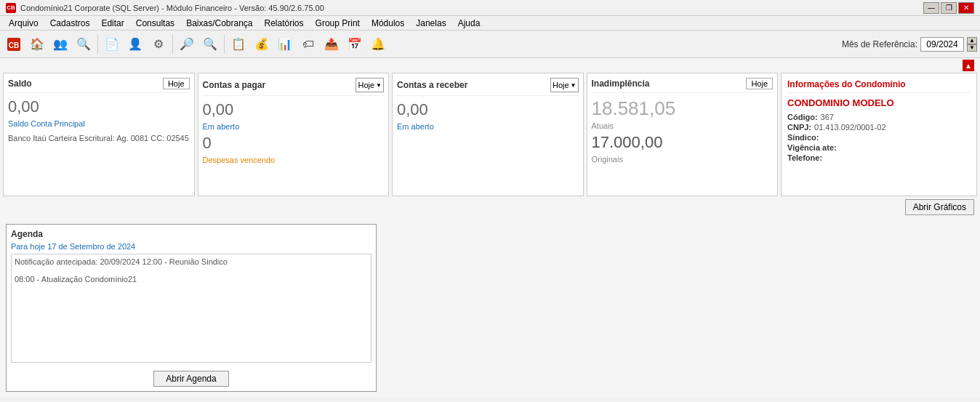 The height and width of the screenshot is (402, 980). What do you see at coordinates (23, 23) in the screenshot?
I see `menu-arquivo: Arquivo` at bounding box center [23, 23].